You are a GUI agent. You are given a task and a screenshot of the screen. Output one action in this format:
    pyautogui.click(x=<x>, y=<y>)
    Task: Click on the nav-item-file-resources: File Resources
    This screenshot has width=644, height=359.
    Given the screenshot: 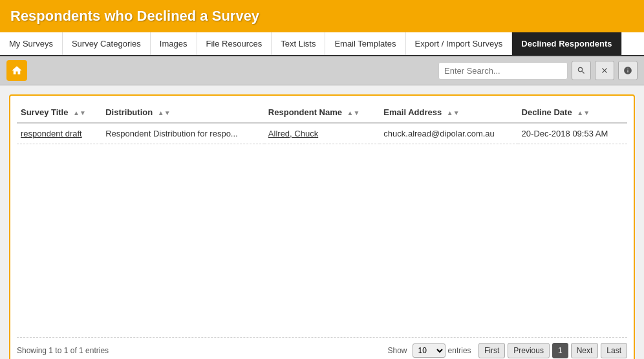 What is the action you would take?
    pyautogui.click(x=235, y=44)
    